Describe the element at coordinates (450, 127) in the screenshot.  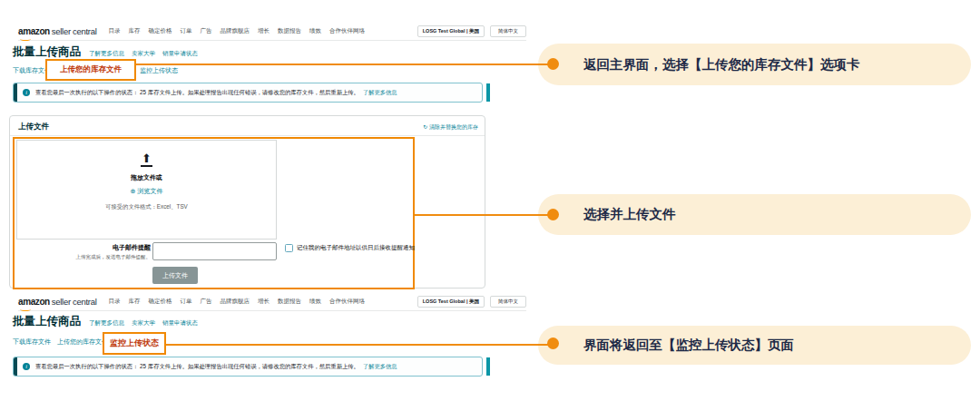
I see `clear-replace-inventory-link: ↻ 清除并替换您的库存` at that location.